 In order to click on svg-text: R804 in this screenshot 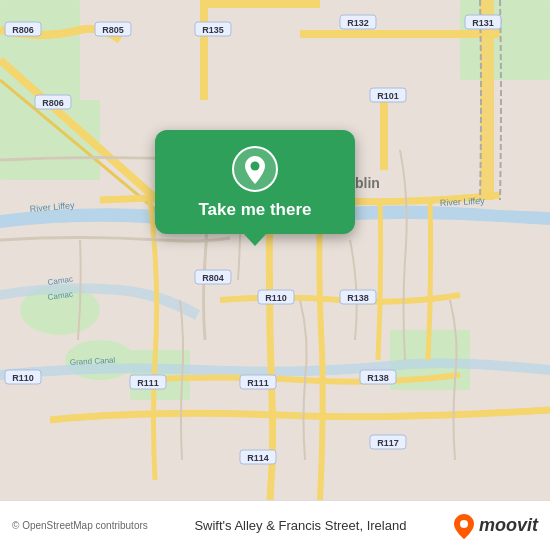, I will do `click(213, 278)`.